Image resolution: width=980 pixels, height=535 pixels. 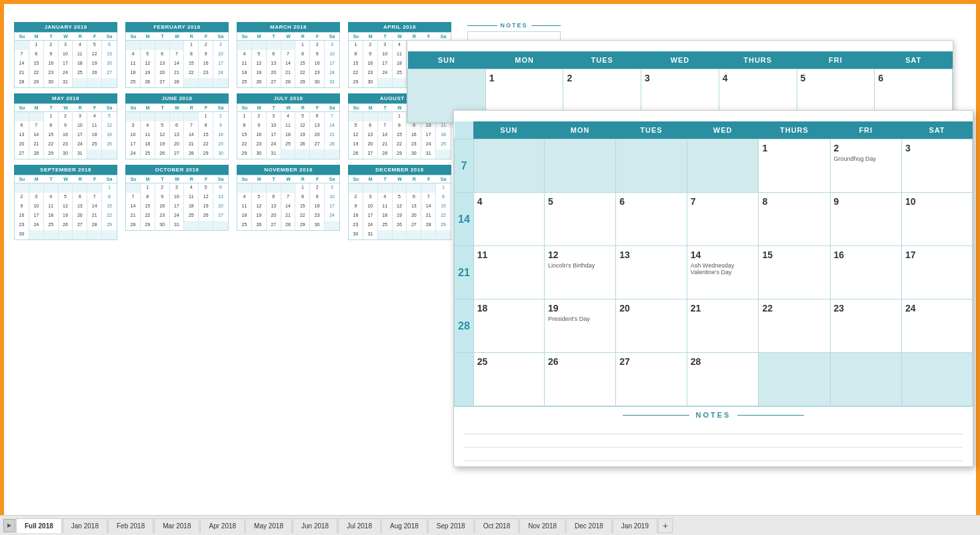 I want to click on tab-item: Jul 2018, so click(x=359, y=526).